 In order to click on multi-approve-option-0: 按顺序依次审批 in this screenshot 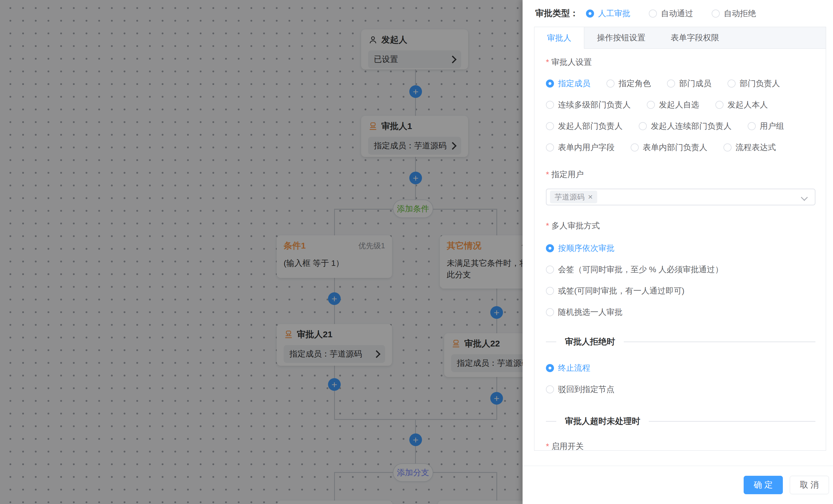, I will do `click(681, 248)`.